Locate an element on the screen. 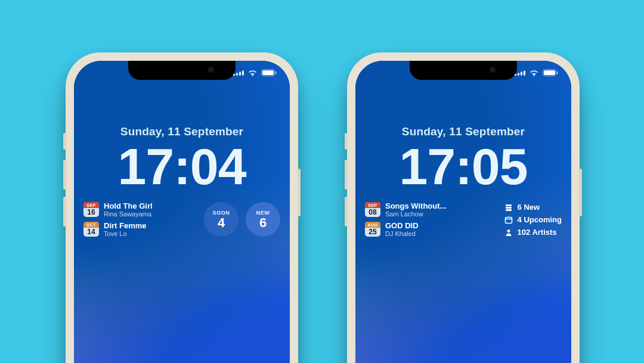 The width and height of the screenshot is (644, 363). lock-screen-content: Sunday, 11 September 17:04 SEP 16 Hold T… is located at coordinates (182, 181).